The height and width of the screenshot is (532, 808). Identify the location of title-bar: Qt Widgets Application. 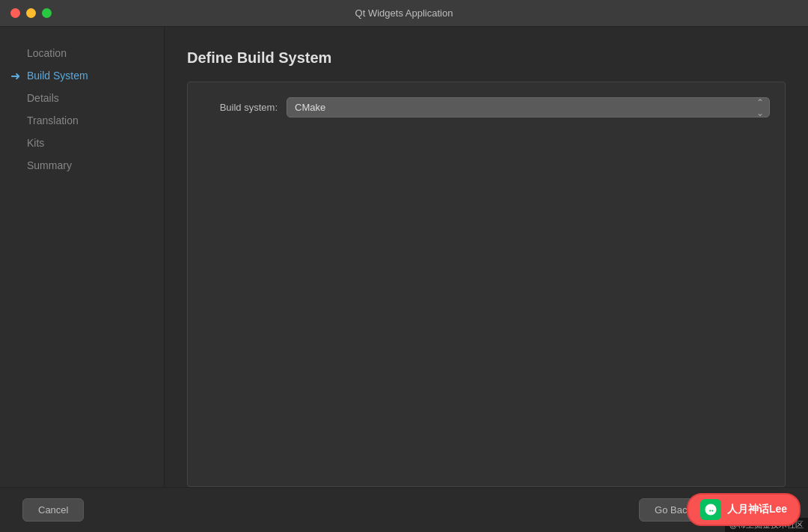
(404, 13).